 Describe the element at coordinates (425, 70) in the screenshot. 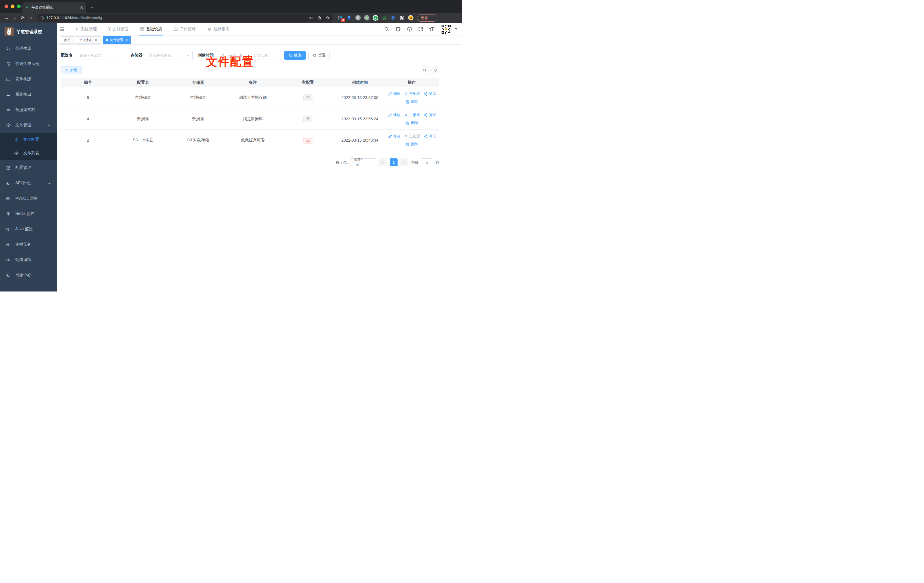

I see `show-search-toggle-button` at that location.